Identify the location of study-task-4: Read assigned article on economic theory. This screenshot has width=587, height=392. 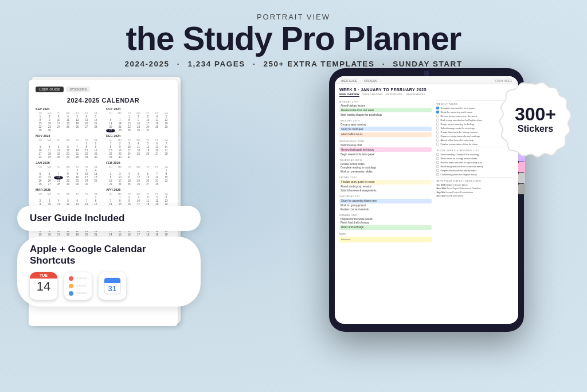
(475, 167).